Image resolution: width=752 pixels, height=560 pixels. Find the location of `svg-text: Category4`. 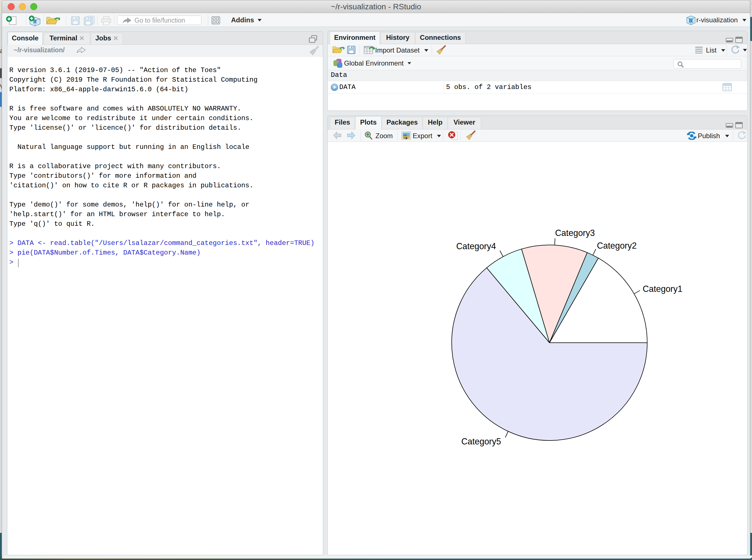

svg-text: Category4 is located at coordinates (476, 246).